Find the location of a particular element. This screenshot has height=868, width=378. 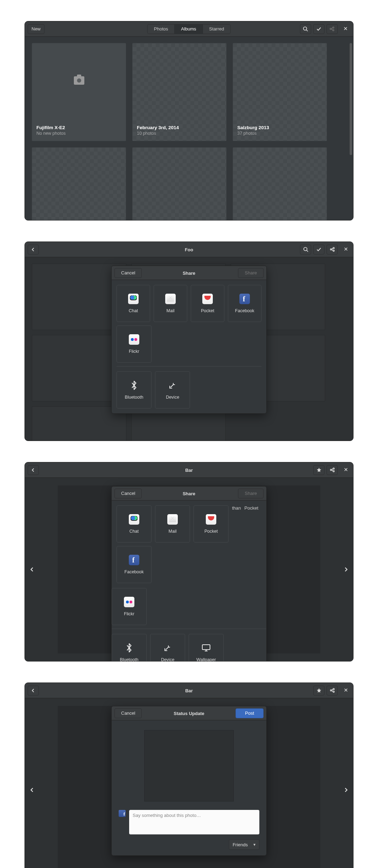

search-icon is located at coordinates (305, 29).